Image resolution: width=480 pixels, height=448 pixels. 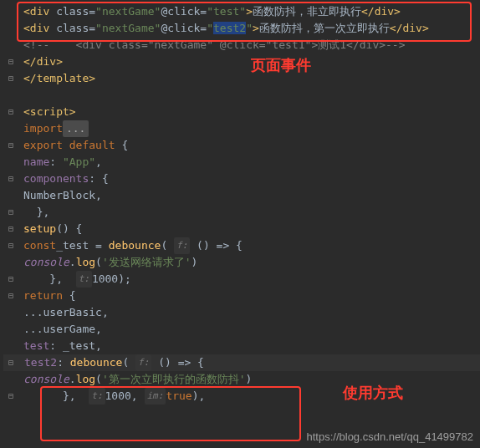 I want to click on code-line: ⊟ return {, so click(x=242, y=296).